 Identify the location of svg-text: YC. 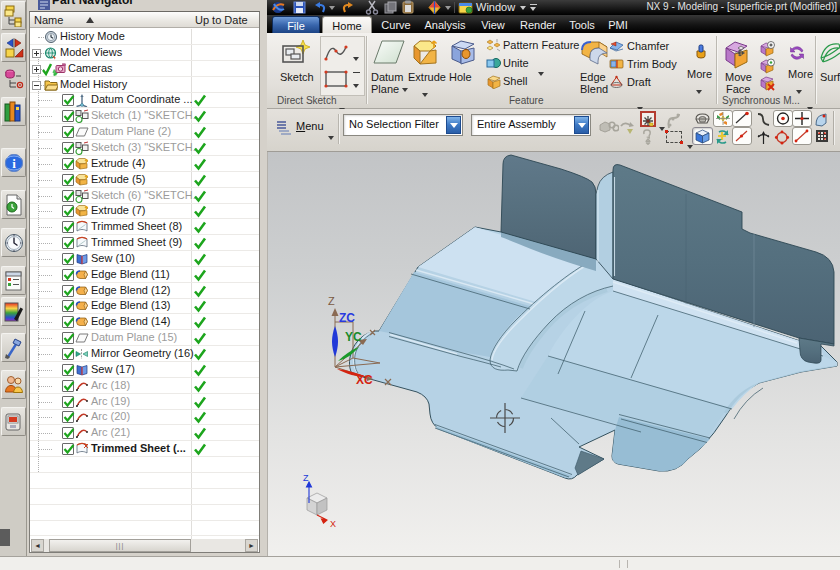
(354, 337).